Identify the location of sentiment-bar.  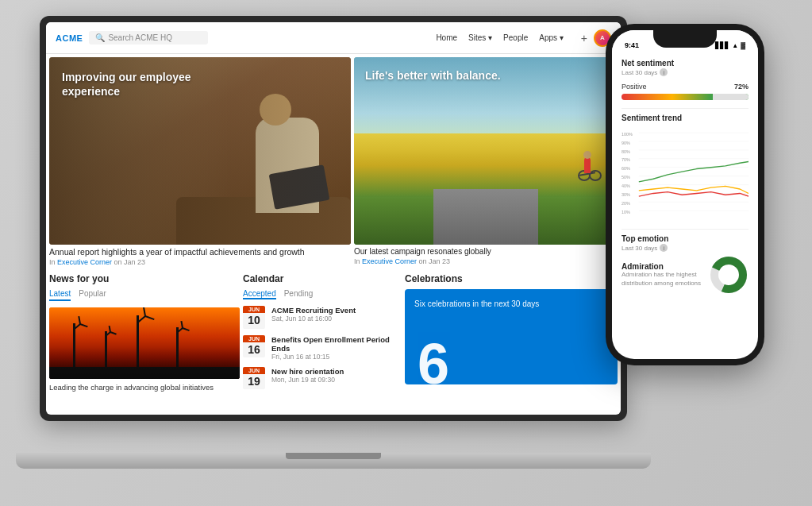
(685, 97).